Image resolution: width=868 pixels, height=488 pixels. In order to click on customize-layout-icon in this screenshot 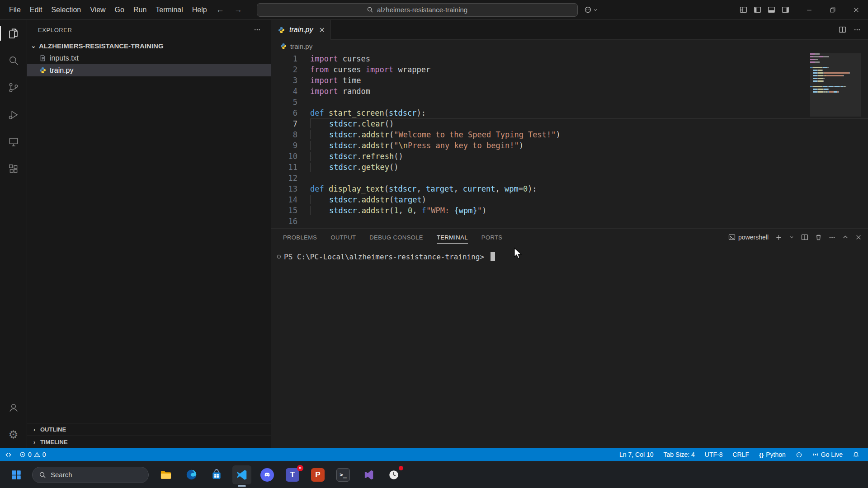, I will do `click(743, 10)`.